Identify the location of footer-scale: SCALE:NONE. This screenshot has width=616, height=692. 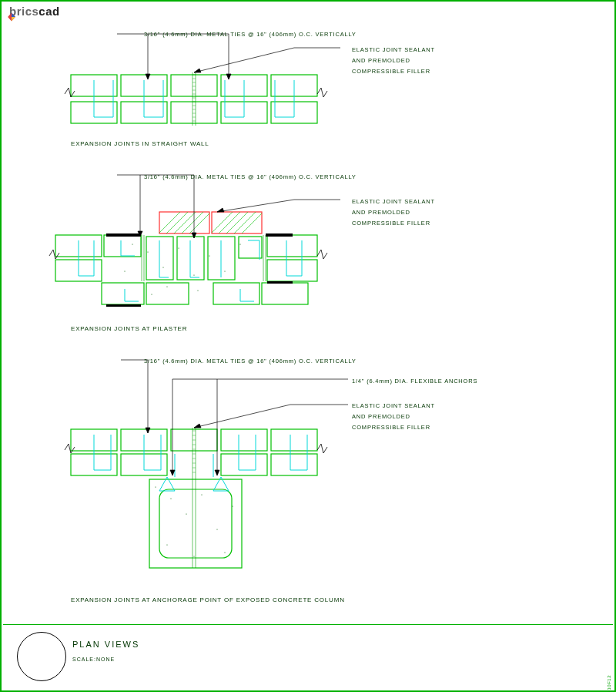
(94, 660).